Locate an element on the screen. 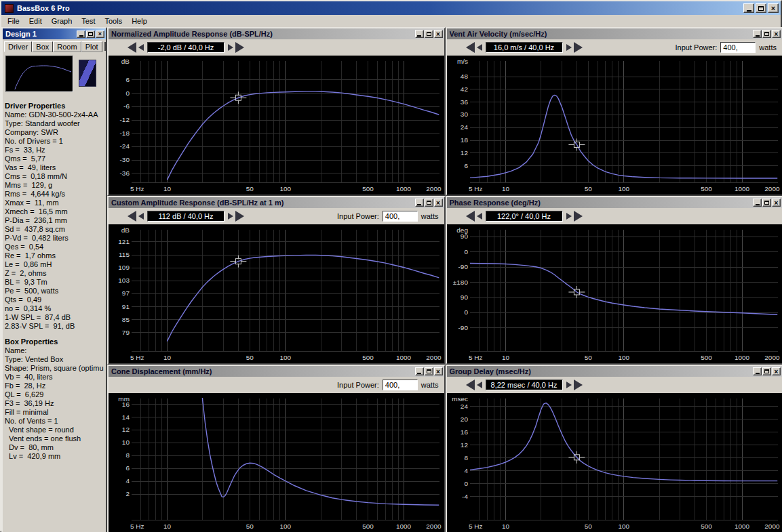  property-line: No. of Vents = 1 is located at coordinates (56, 422).